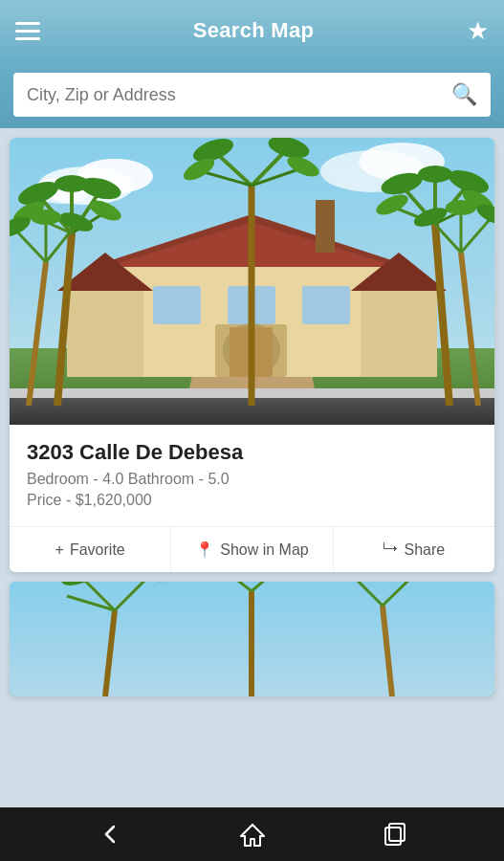 Image resolution: width=504 pixels, height=861 pixels. I want to click on map-pin-icon: 📍, so click(205, 549).